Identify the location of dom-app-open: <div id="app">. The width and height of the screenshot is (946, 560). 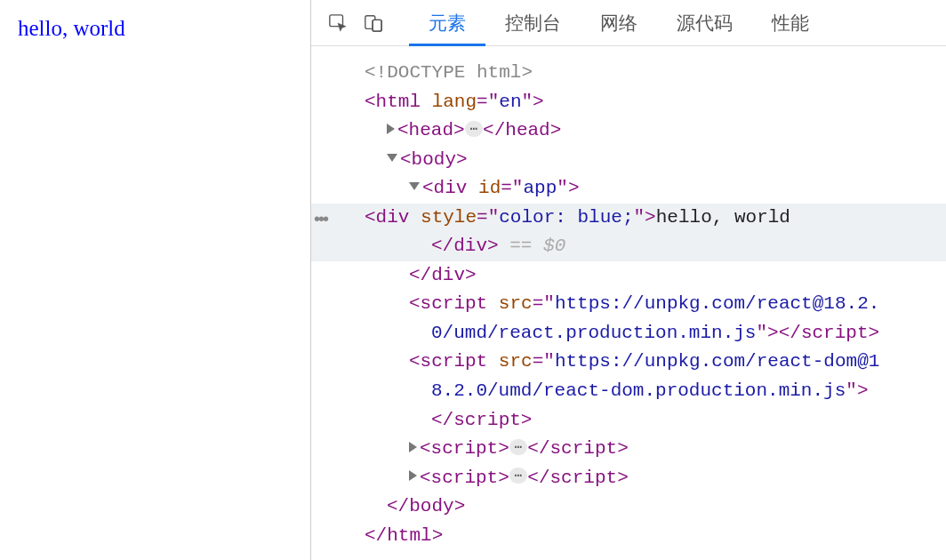
(642, 188).